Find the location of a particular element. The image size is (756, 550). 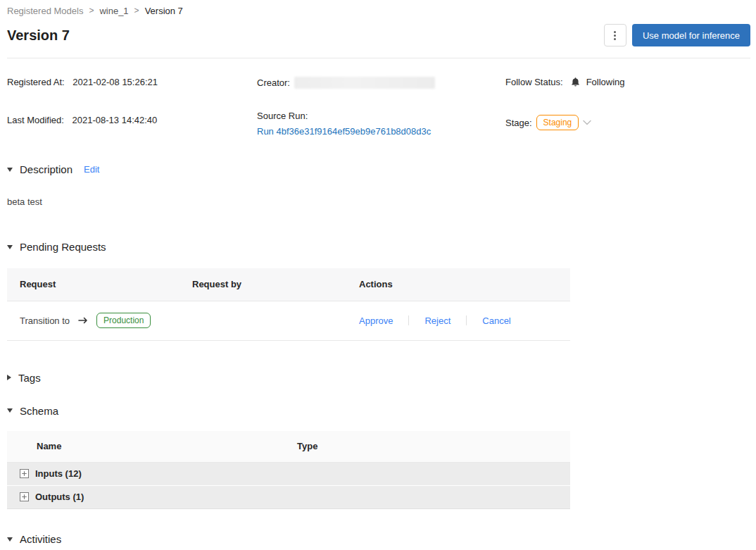

follow-status-value: Following is located at coordinates (605, 82).